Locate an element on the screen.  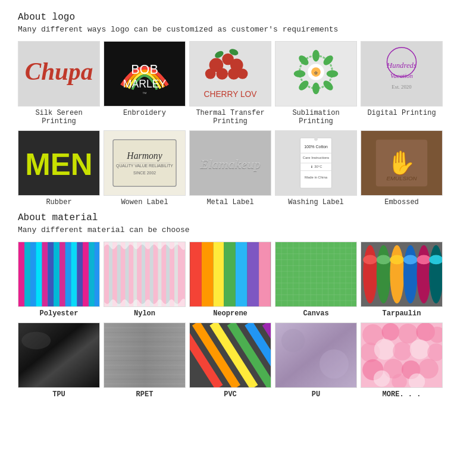
item-washing: 100% Cotton Care Instructions 🌡 30°C Mad… is located at coordinates (316, 168).